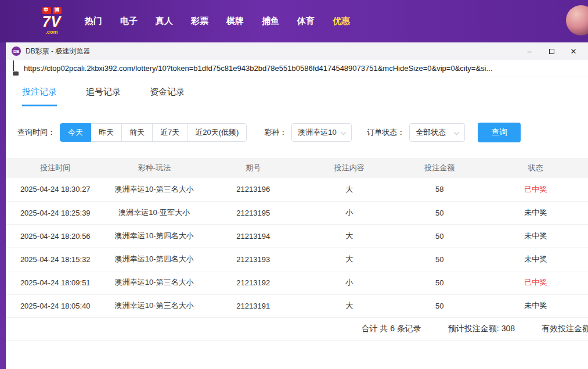 This screenshot has width=588, height=369. I want to click on window-title: DB彩票 - 极速浏览器, so click(58, 51).